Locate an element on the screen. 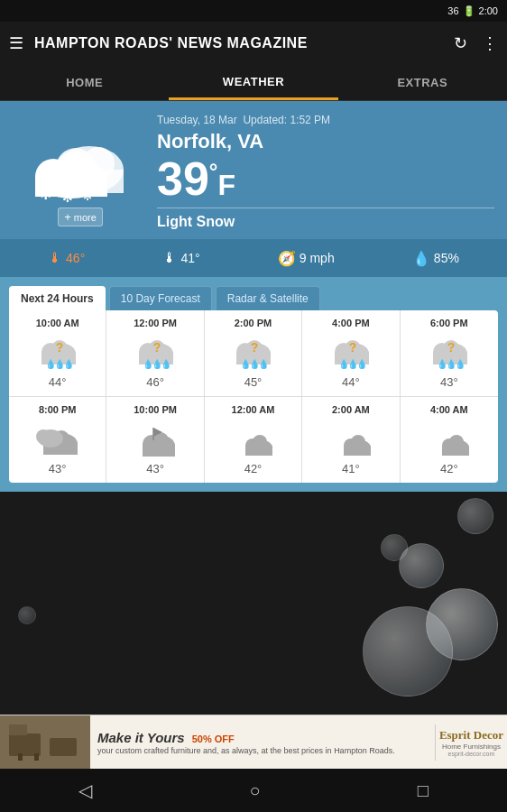  forecast-temp-2pm: 45° is located at coordinates (254, 383).